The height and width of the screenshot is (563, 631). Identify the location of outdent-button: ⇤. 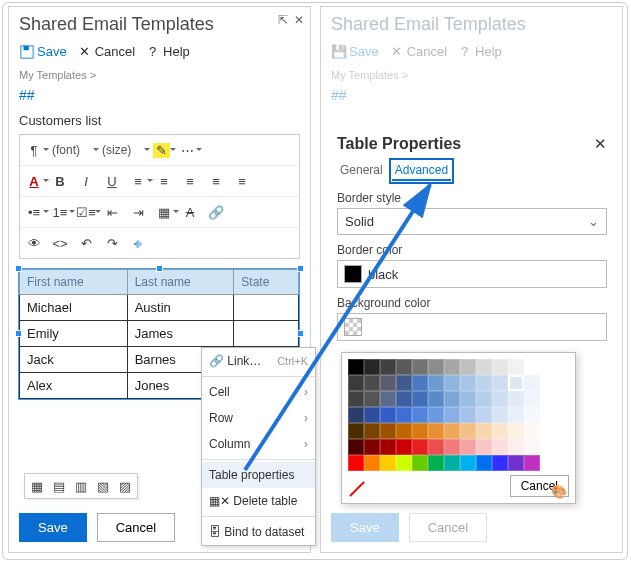
(112, 212).